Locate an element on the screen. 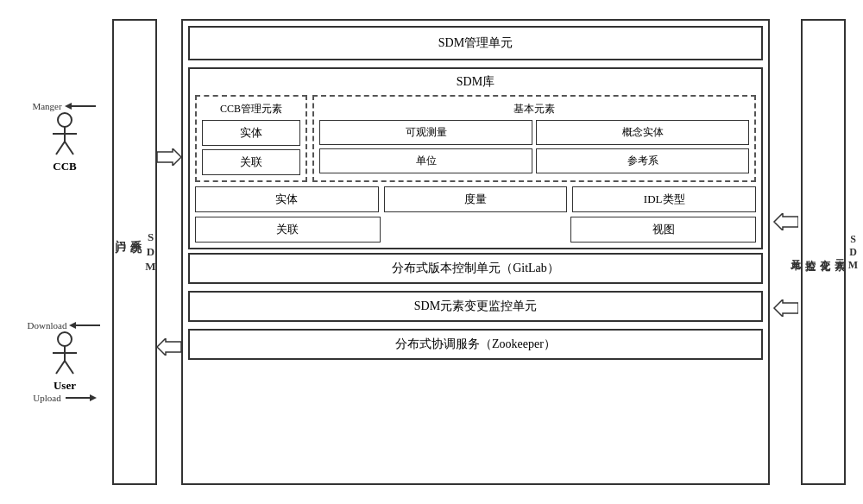  idl-box: IDL类型 is located at coordinates (665, 199).